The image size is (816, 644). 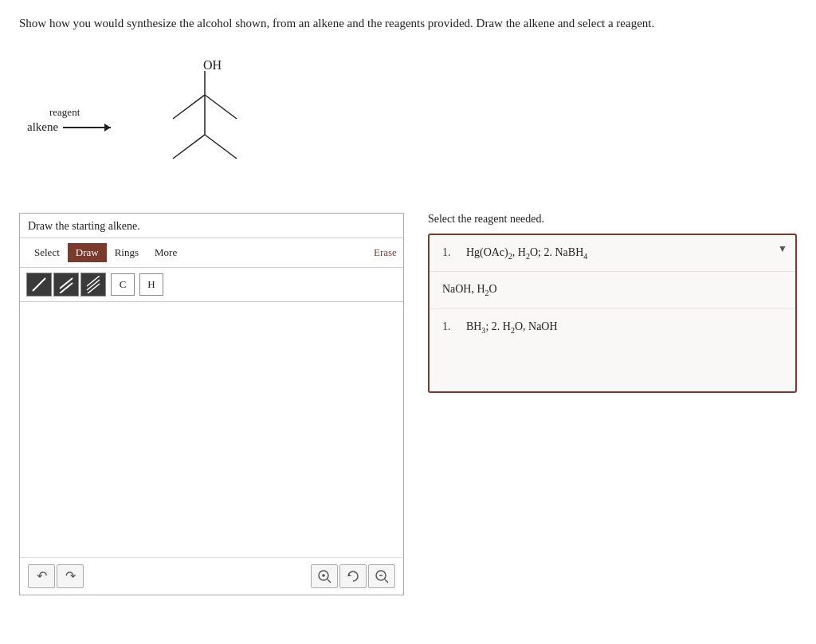 What do you see at coordinates (47, 253) in the screenshot?
I see `select-button: Select` at bounding box center [47, 253].